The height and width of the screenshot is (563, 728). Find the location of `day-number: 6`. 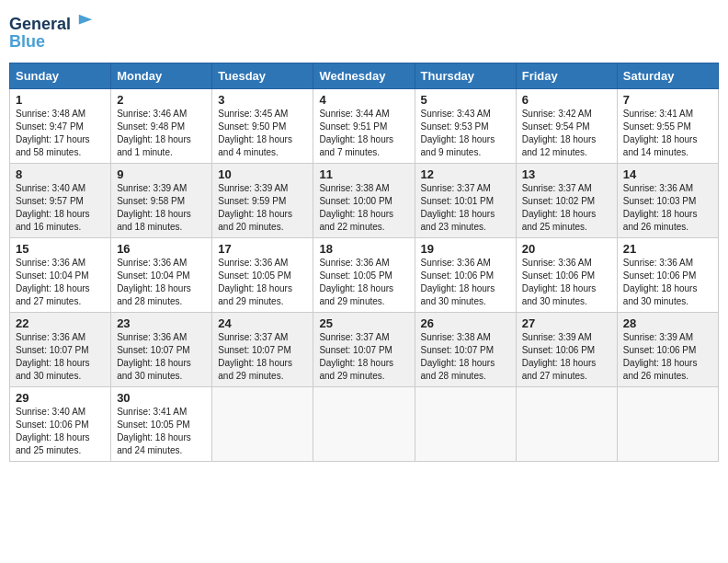

day-number: 6 is located at coordinates (566, 99).